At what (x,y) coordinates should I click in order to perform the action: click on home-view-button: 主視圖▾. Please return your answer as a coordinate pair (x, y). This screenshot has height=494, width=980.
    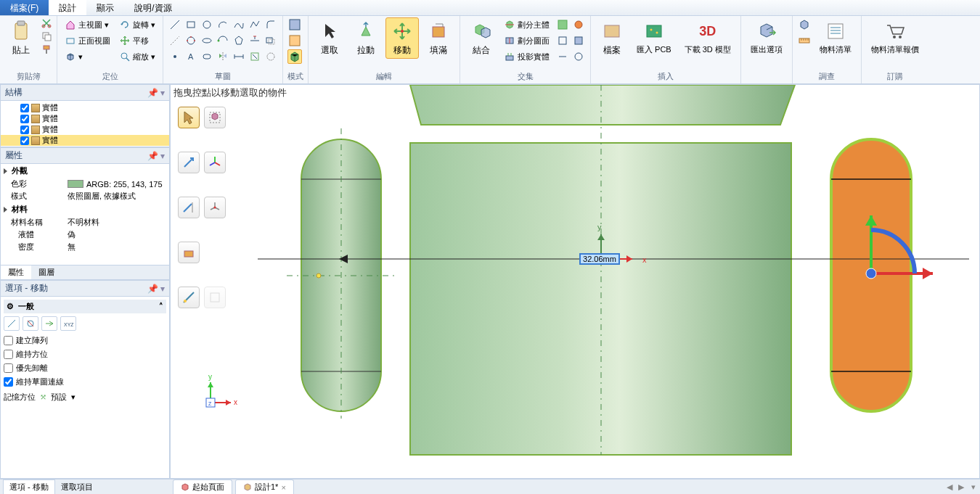
    Looking at the image, I should click on (87, 25).